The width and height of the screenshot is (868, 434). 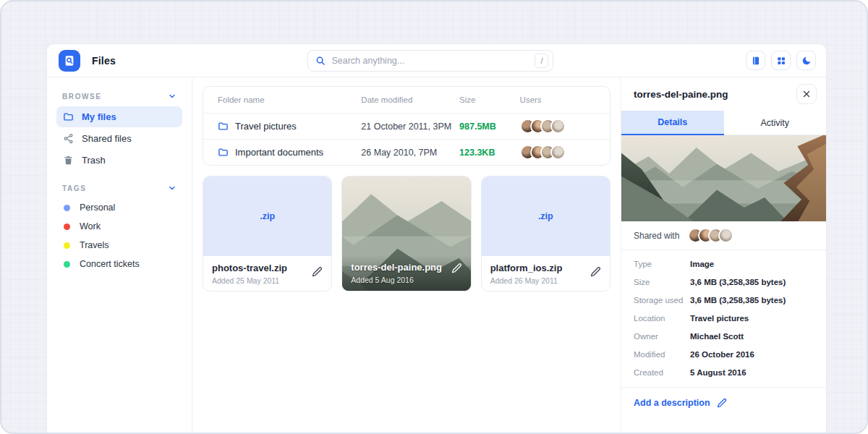 I want to click on app-logo-icon, so click(x=69, y=61).